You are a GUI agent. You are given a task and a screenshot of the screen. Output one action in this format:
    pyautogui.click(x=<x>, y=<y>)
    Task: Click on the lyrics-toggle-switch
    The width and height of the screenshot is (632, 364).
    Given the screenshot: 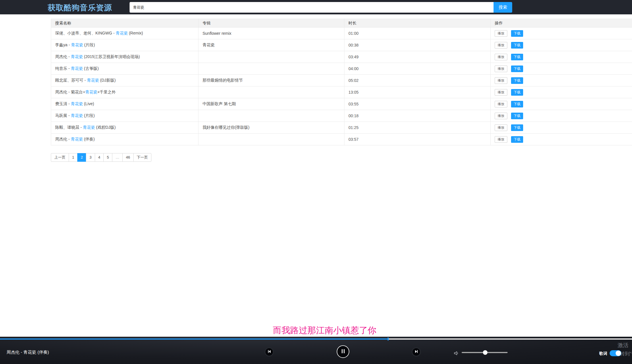 What is the action you would take?
    pyautogui.click(x=615, y=353)
    